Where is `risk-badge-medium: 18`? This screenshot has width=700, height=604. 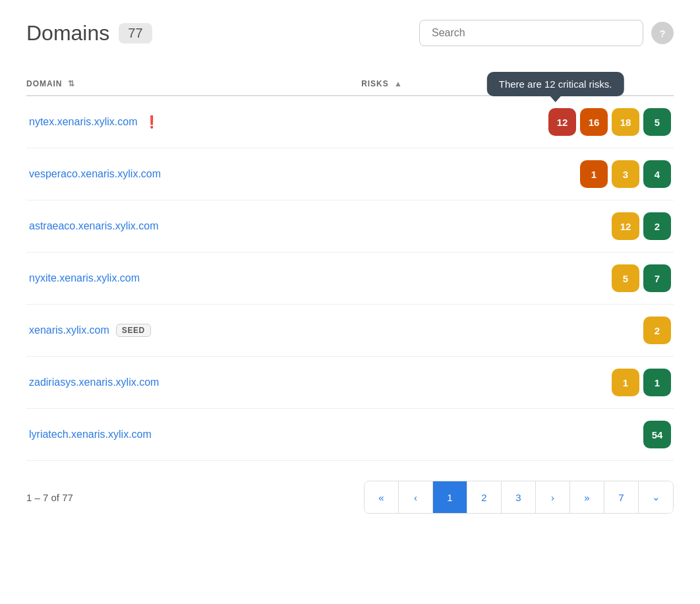
risk-badge-medium: 18 is located at coordinates (626, 122).